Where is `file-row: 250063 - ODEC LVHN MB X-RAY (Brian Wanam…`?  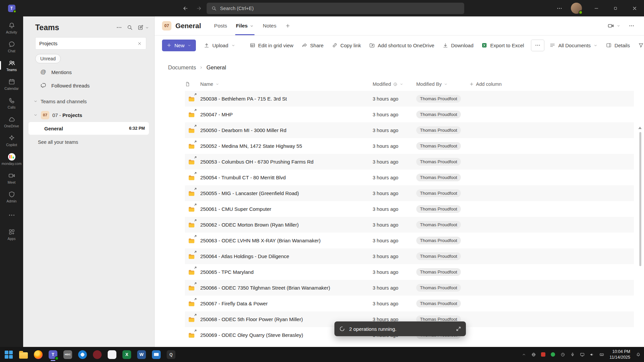 file-row: 250063 - ODEC LVHN MB X-RAY (Brian Wanam… is located at coordinates (409, 241).